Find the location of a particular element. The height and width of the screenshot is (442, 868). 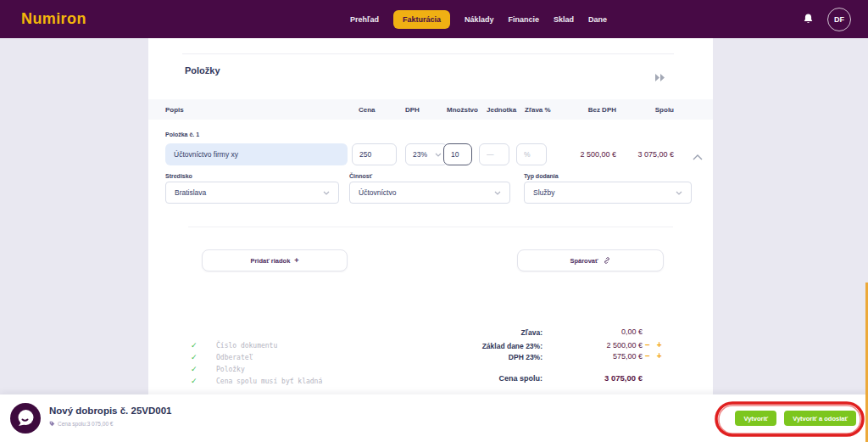

cinnost-select: Účtovníctvo is located at coordinates (430, 193).